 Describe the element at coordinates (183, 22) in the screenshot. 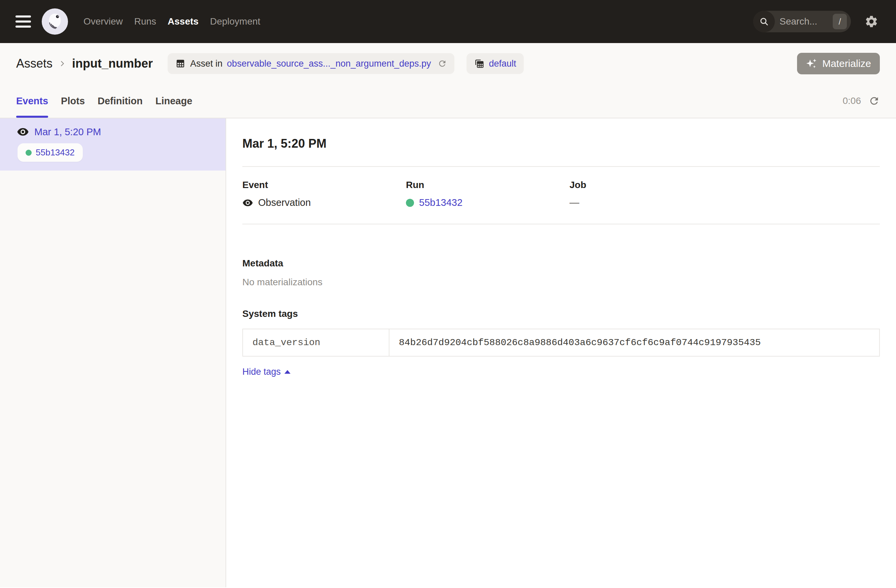

I see `nav-item-assets: Assets` at that location.